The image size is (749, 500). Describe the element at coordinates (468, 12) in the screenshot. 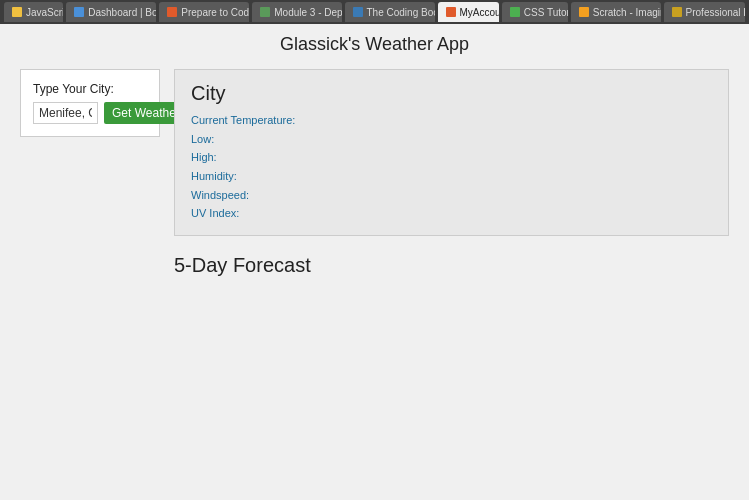

I see `tab-myaccount: MyAccount` at that location.